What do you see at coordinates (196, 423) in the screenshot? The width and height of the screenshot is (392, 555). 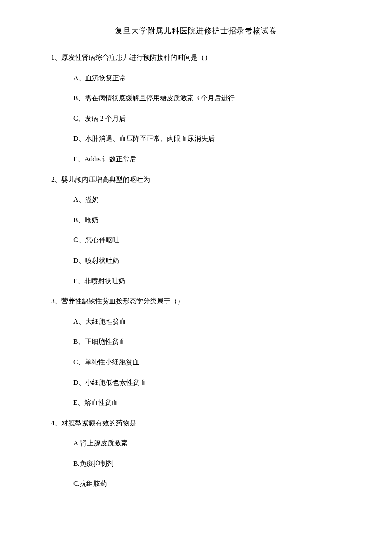 I see `question-stem: 4、对腹型紫癜有效的药物是` at bounding box center [196, 423].